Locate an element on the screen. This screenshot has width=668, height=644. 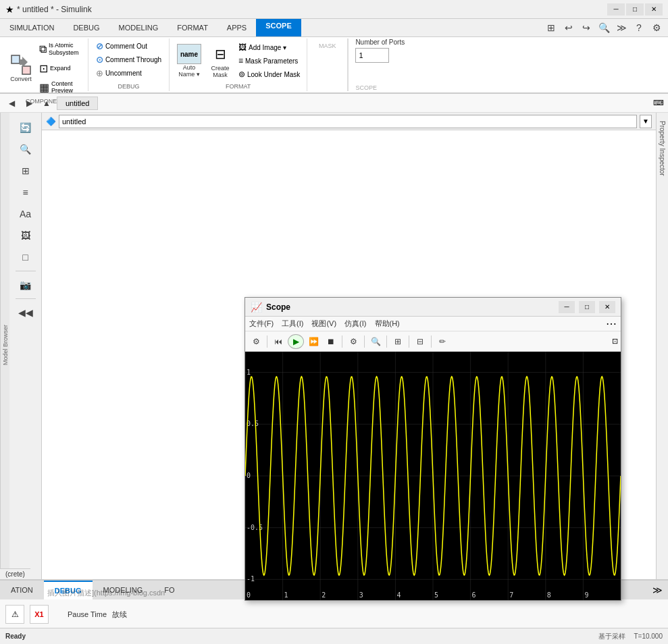
breadcrumb-tab: untitled is located at coordinates (77, 103).